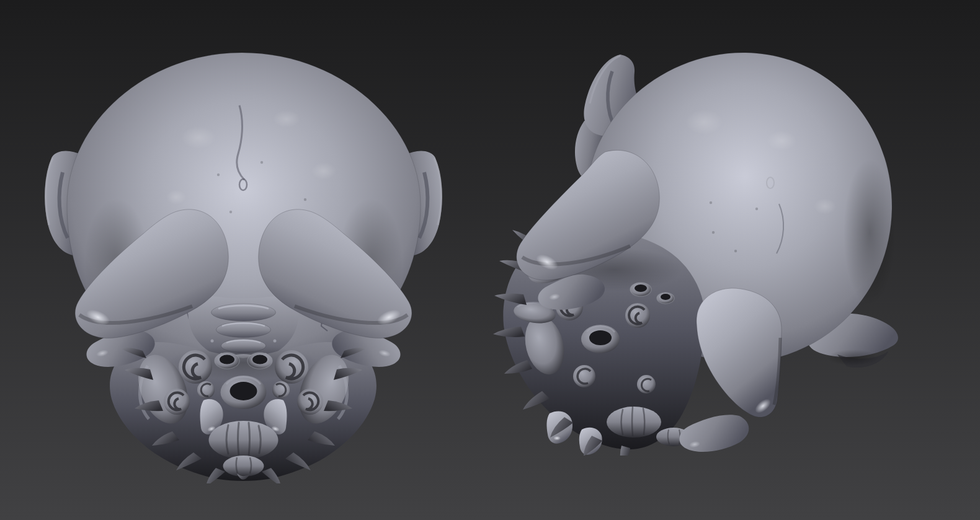 This screenshot has height=520, width=980. What do you see at coordinates (244, 466) in the screenshot?
I see `chin-fold` at bounding box center [244, 466].